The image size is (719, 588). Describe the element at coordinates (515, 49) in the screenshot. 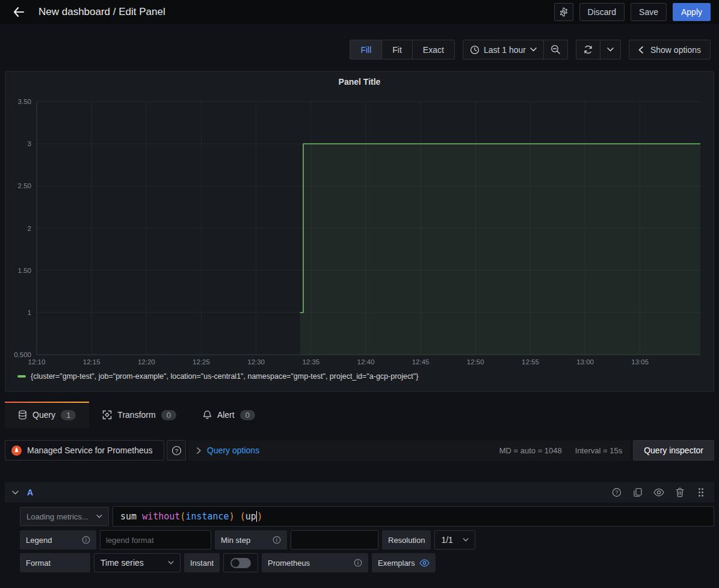

I see `time-picker-group: Last 1 hour` at that location.